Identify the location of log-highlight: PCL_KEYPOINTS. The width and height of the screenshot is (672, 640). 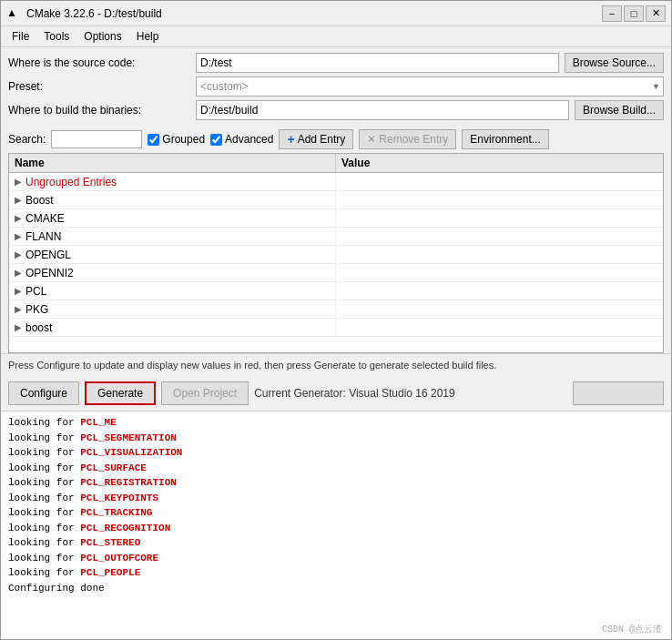
(119, 498).